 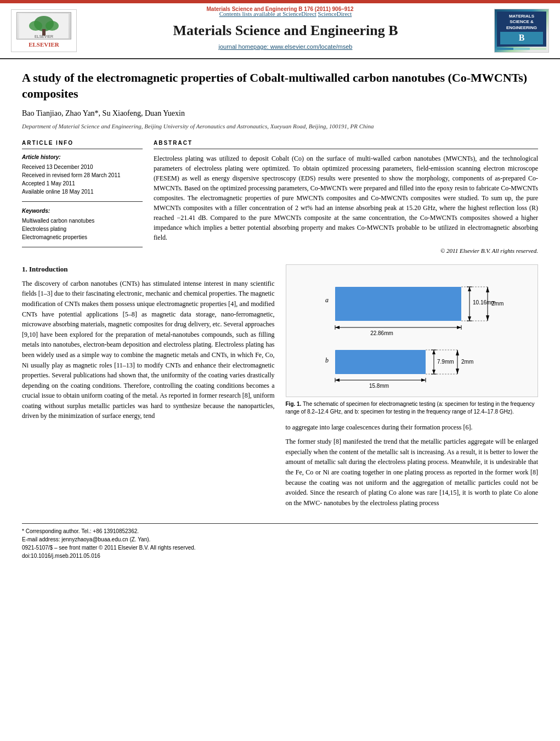 What do you see at coordinates (522, 31) in the screenshot?
I see `journal-logo-right: MATERIALSSCIENCE &ENGINEERING B` at bounding box center [522, 31].